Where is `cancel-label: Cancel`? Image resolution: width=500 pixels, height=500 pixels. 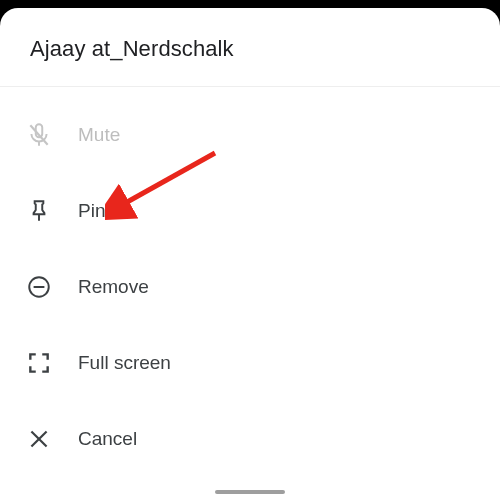 cancel-label: Cancel is located at coordinates (108, 439).